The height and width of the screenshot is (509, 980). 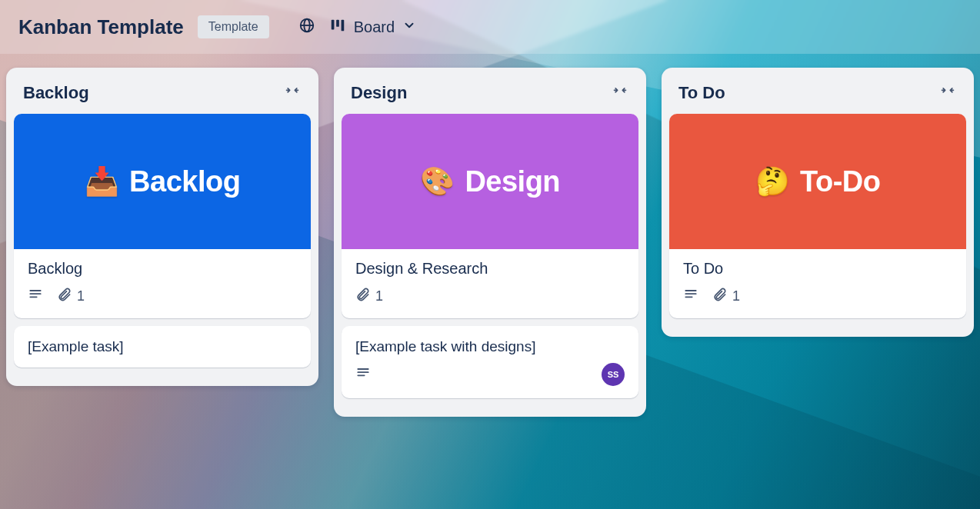 I want to click on card-cover: 📥 Backlog, so click(x=162, y=181).